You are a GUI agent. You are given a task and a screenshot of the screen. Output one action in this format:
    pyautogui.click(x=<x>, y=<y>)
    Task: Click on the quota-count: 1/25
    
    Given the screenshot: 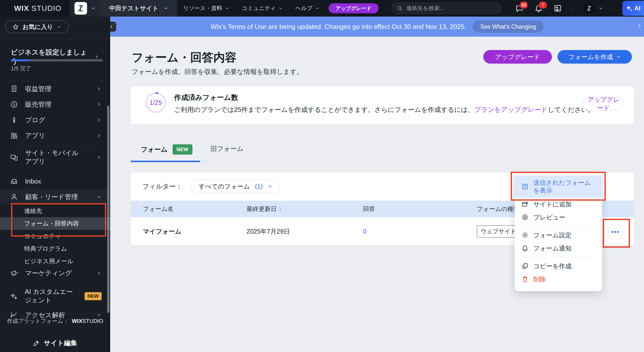 What is the action you would take?
    pyautogui.click(x=156, y=103)
    